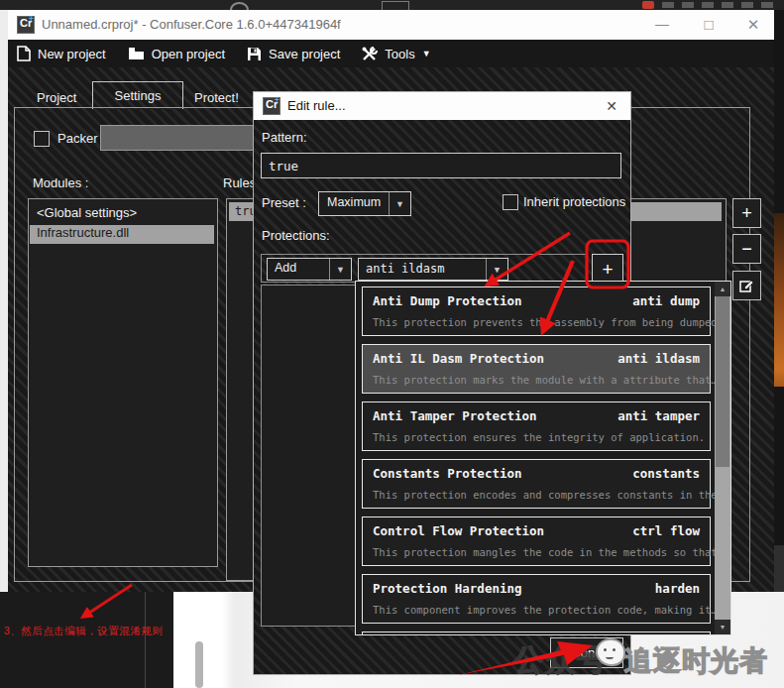  Describe the element at coordinates (648, 5) in the screenshot. I see `partial-red-icon` at that location.